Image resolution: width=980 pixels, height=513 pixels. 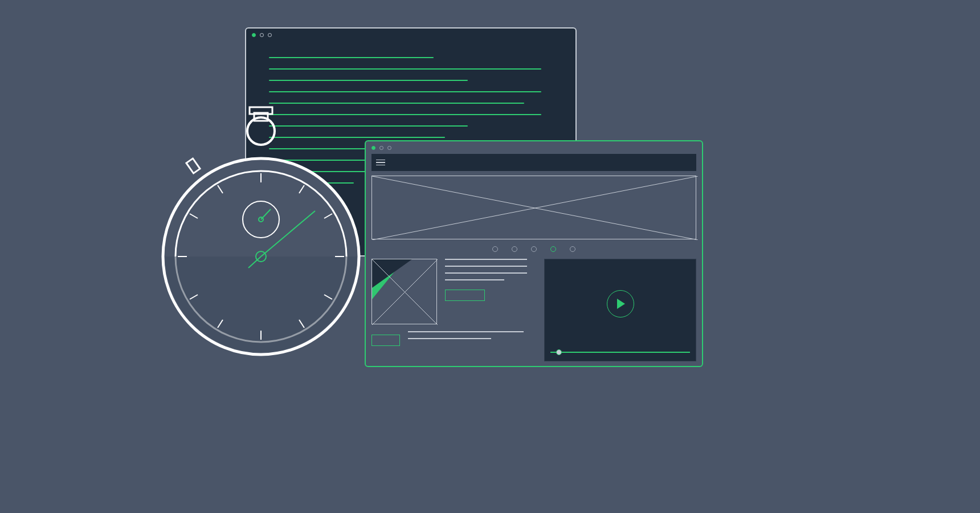 I want to click on carousel-indicators, so click(x=534, y=249).